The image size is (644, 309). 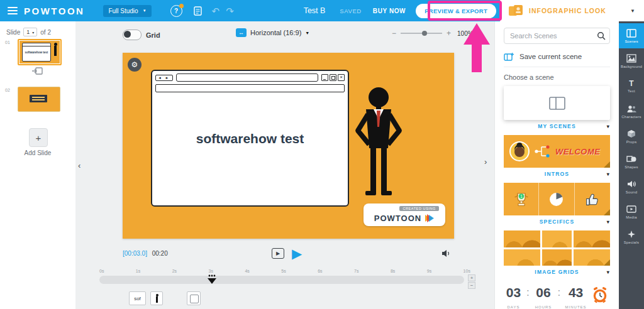 What do you see at coordinates (356, 271) in the screenshot?
I see `ruler-tick: 7s` at bounding box center [356, 271].